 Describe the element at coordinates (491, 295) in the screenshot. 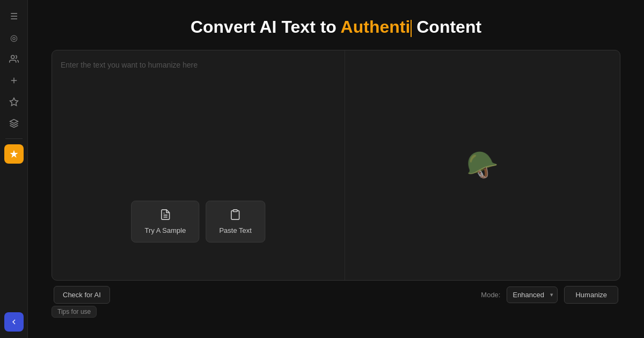

I see `mode-label: Mode:` at that location.